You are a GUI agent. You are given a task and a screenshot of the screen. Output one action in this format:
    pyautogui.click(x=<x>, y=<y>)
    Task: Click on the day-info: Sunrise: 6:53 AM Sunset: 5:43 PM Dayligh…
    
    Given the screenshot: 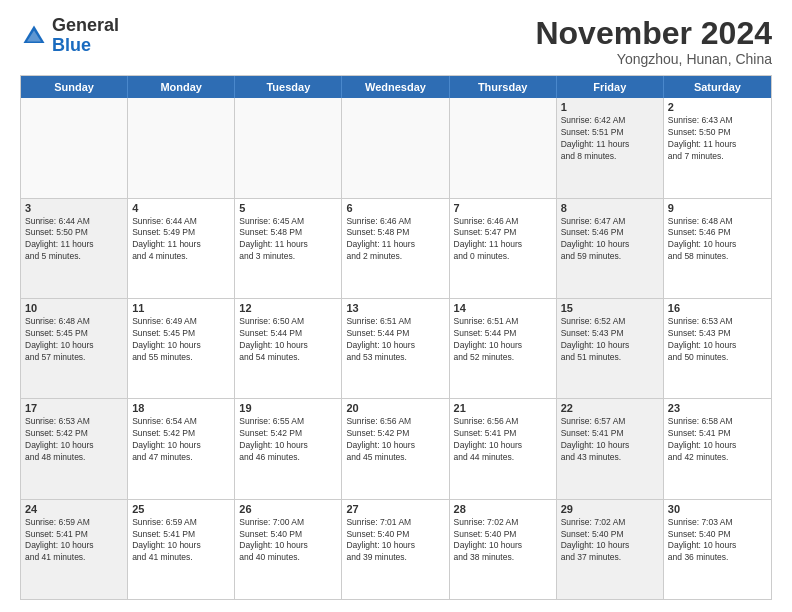 What is the action you would take?
    pyautogui.click(x=718, y=340)
    